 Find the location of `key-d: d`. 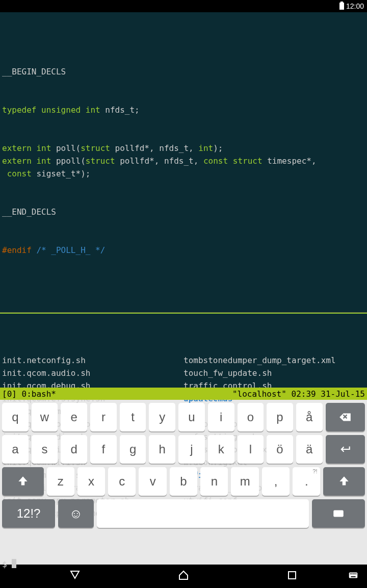

key-d: d is located at coordinates (74, 449).